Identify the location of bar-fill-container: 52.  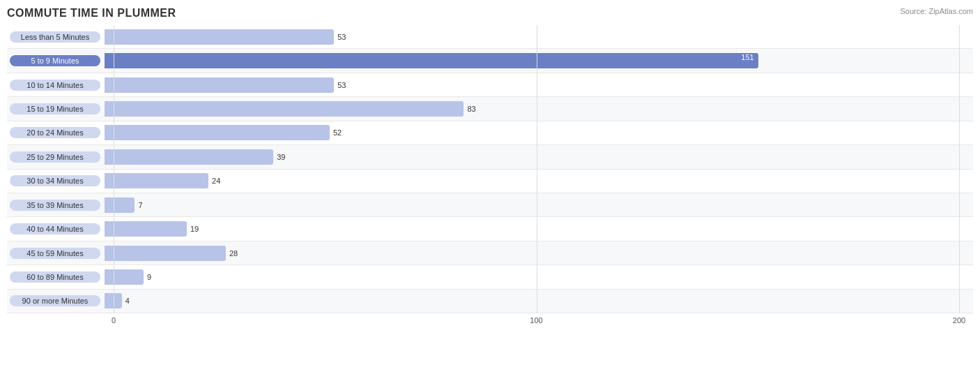
(537, 133).